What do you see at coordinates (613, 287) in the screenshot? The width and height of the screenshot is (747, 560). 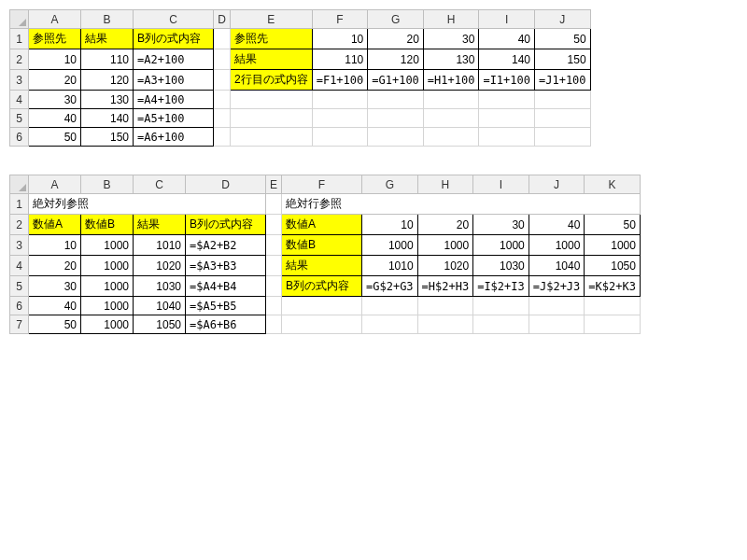 I see `cell: =K$2+K3` at bounding box center [613, 287].